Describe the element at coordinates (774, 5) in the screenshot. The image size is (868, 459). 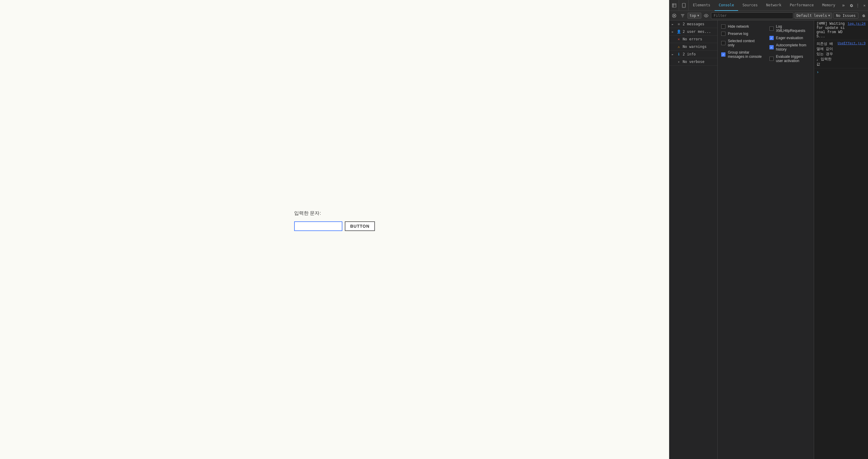
I see `tab-network: Network` at that location.